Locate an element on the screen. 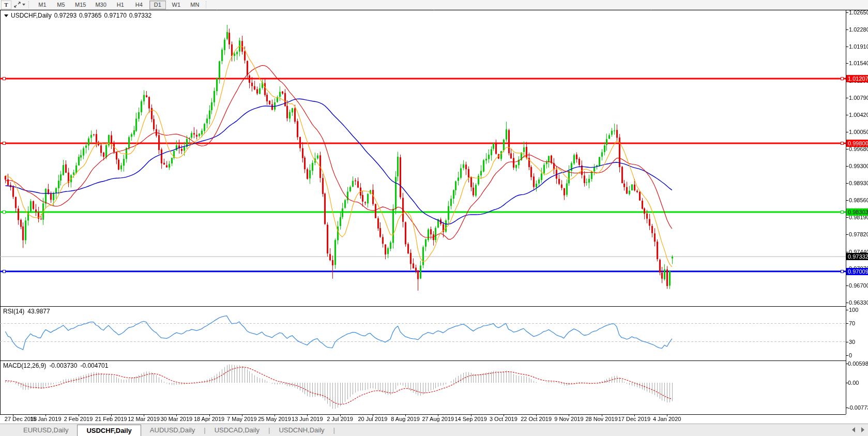 The image size is (868, 436). price-axis-tick: 1.00790 is located at coordinates (858, 98).